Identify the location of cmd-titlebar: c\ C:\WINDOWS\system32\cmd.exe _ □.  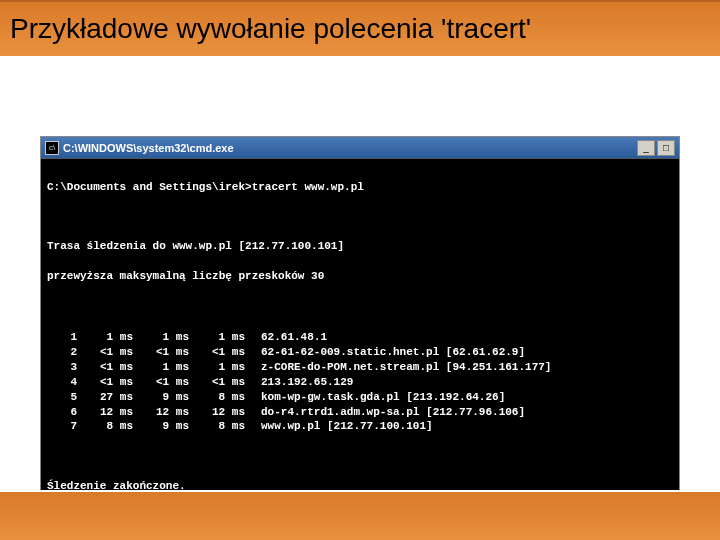
(360, 148).